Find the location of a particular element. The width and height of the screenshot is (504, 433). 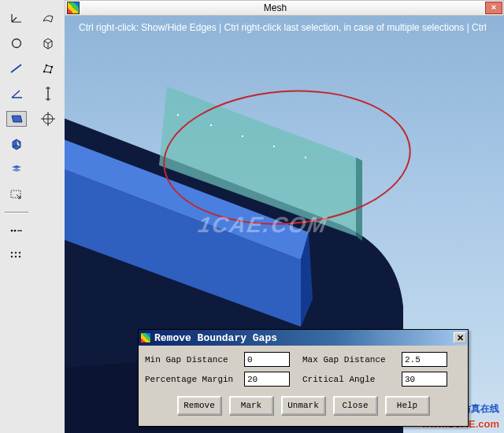

shell-icon is located at coordinates (48, 18).